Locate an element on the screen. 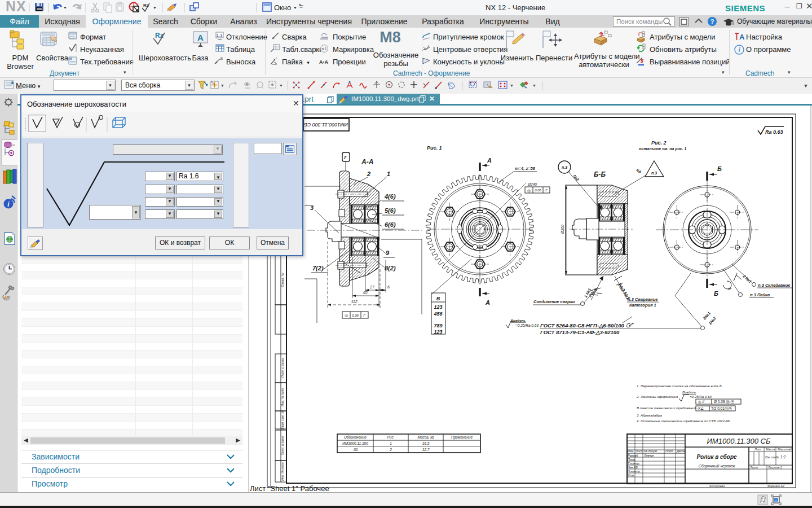 Image resolution: width=812 pixels, height=508 pixels. svg-text: 16.5 is located at coordinates (426, 444).